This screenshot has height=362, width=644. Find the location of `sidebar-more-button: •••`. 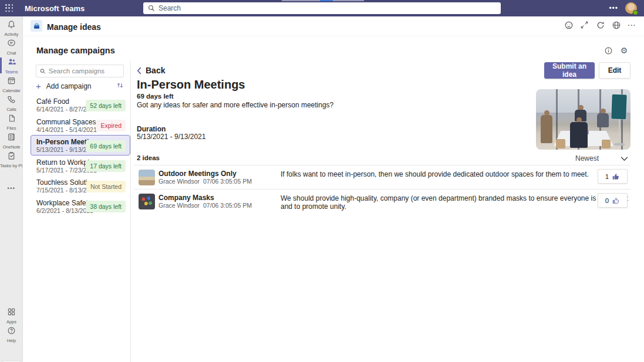

sidebar-more-button: ••• is located at coordinates (12, 188).